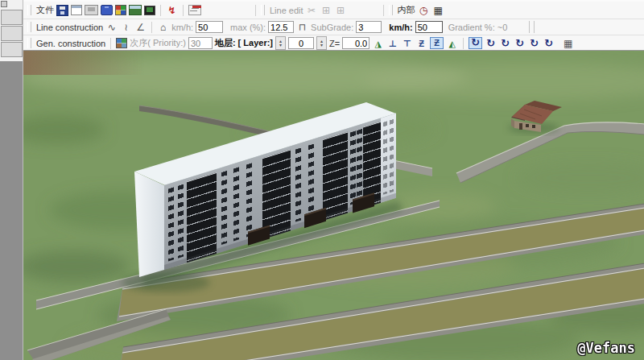 The height and width of the screenshot is (360, 644). Describe the element at coordinates (472, 27) in the screenshot. I see `gradient-label: Gradient %:` at that location.